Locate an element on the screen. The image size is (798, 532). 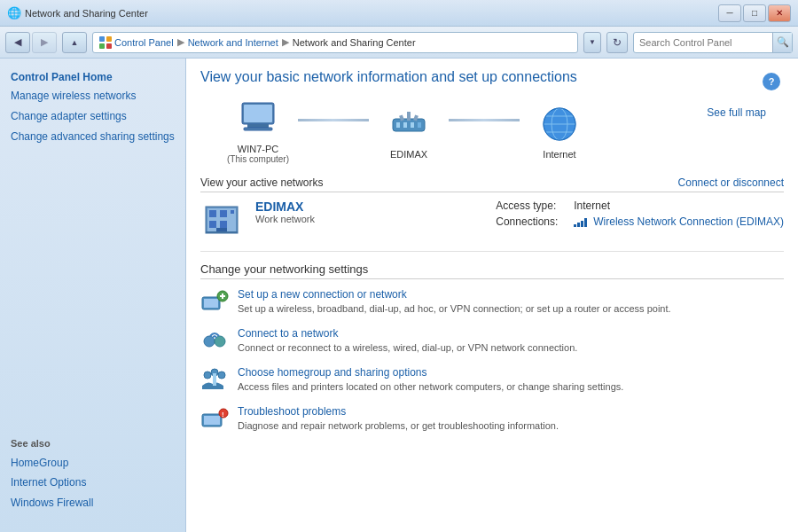
node-computer-label: WIN7-PC is located at coordinates (258, 149).